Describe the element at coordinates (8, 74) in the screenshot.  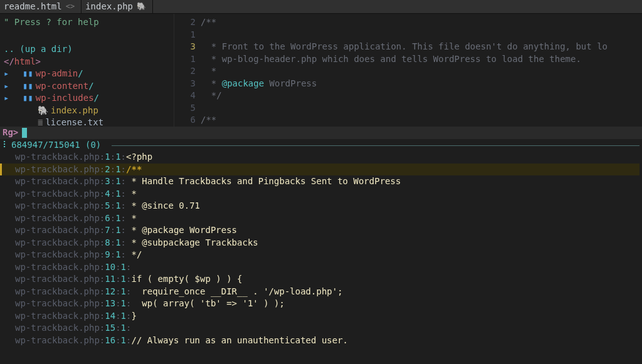
I see `caret-right-icon: ▸` at that location.